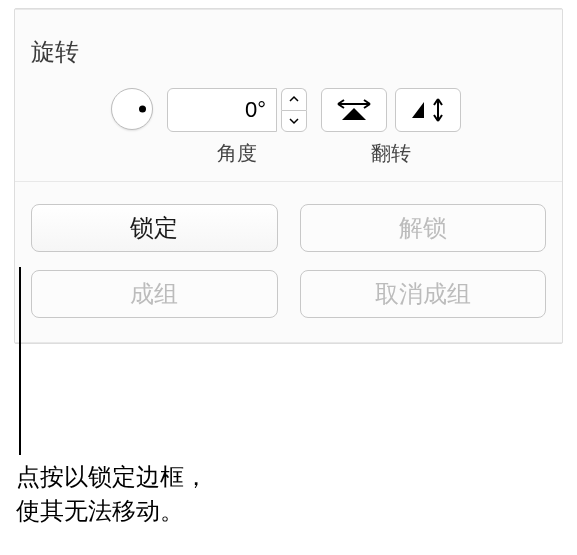 This screenshot has width=577, height=555. I want to click on unlock-button: 解锁, so click(424, 228).